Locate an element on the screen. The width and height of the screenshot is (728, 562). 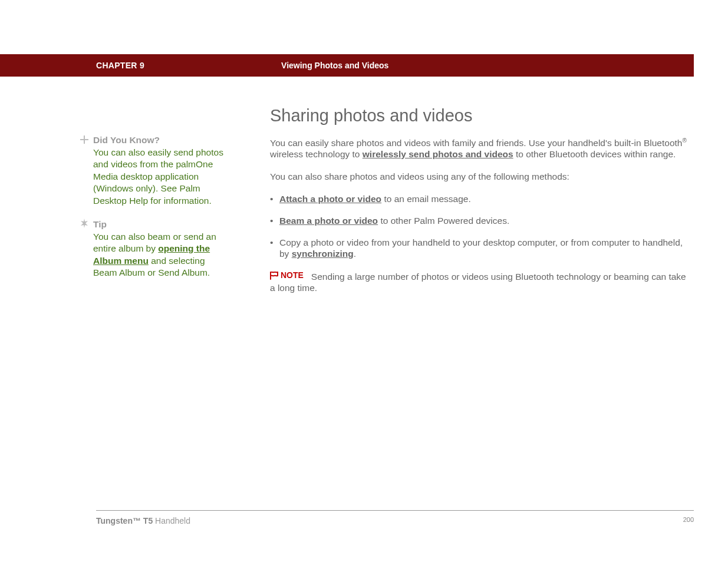
chapter-label: CHAPTER 9 is located at coordinates (120, 65).